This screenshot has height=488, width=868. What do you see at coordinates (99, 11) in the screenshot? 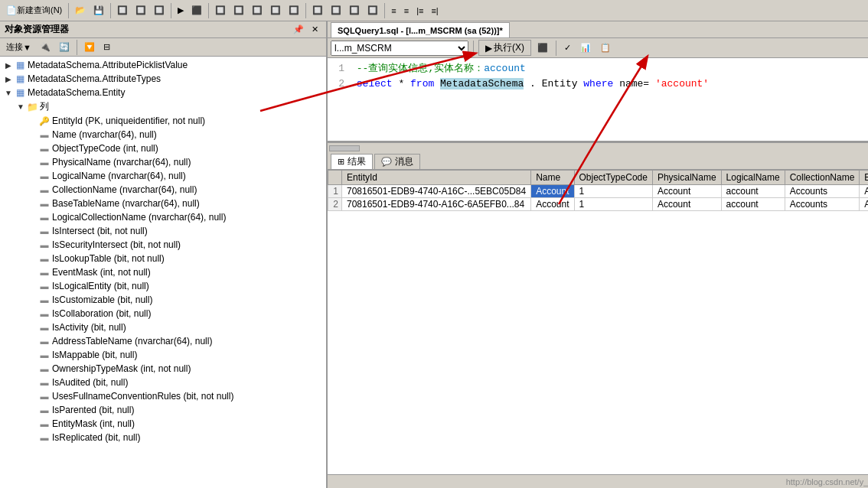
I see `toolbar-btn-save: 💾` at bounding box center [99, 11].